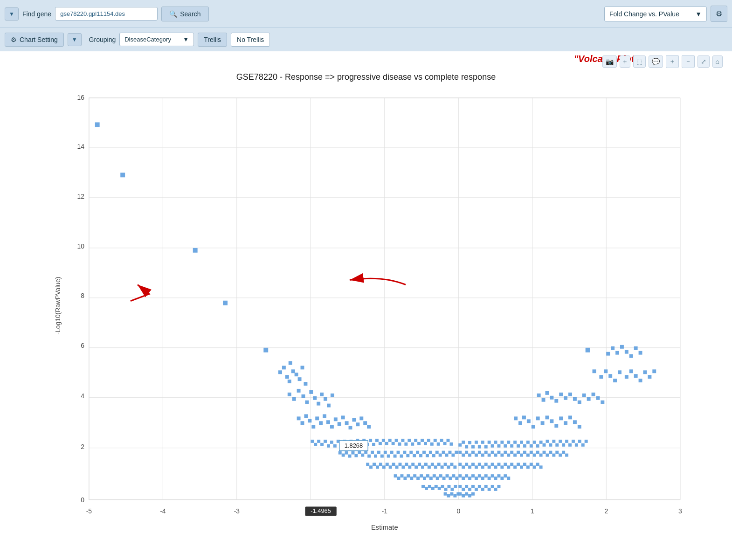 Image resolution: width=732 pixels, height=560 pixels. I want to click on toolbar-top: ▼ Find gene 🔍 Search Fold Change vs. PVa…, so click(366, 14).